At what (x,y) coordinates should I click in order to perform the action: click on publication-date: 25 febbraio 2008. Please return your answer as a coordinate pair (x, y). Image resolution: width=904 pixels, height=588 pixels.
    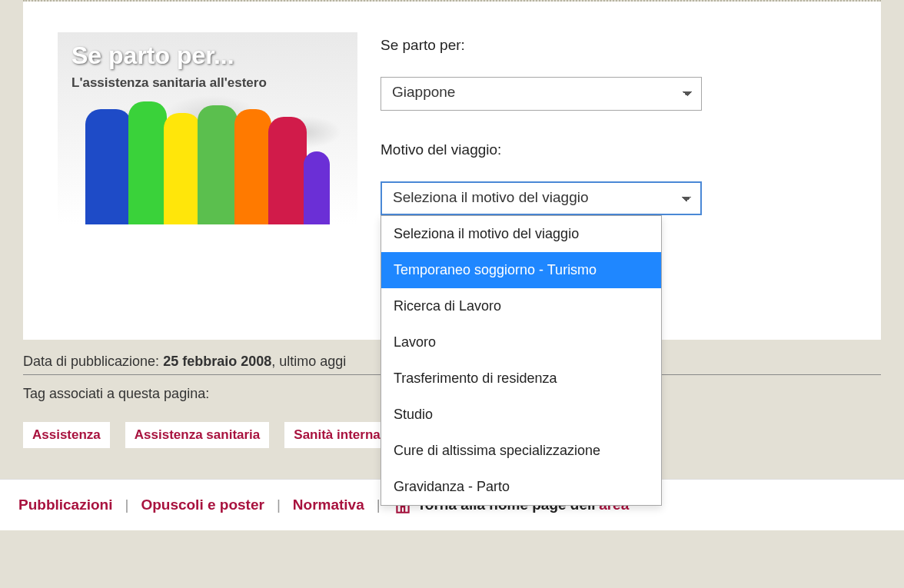
    Looking at the image, I should click on (217, 361).